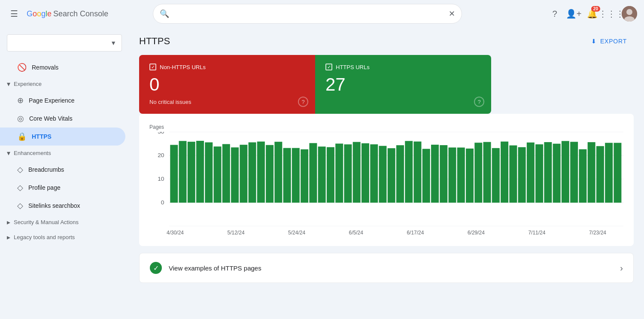  Describe the element at coordinates (14, 14) in the screenshot. I see `menu-icon: ☰` at that location.